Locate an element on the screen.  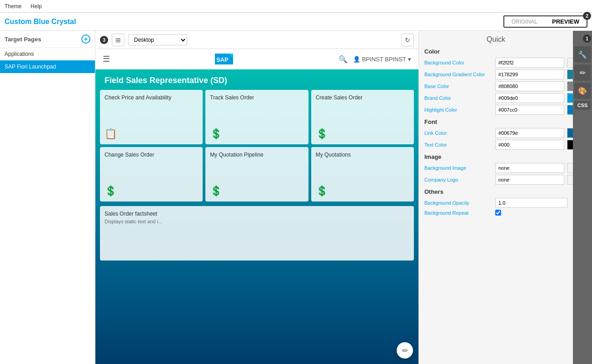
text-color-label: Text Color is located at coordinates (458, 145).